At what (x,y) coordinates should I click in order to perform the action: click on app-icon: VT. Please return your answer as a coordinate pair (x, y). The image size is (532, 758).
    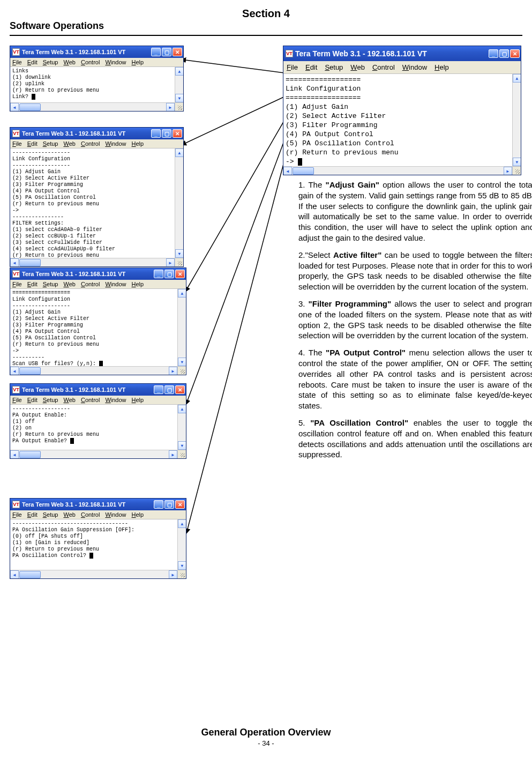
    Looking at the image, I should click on (16, 504).